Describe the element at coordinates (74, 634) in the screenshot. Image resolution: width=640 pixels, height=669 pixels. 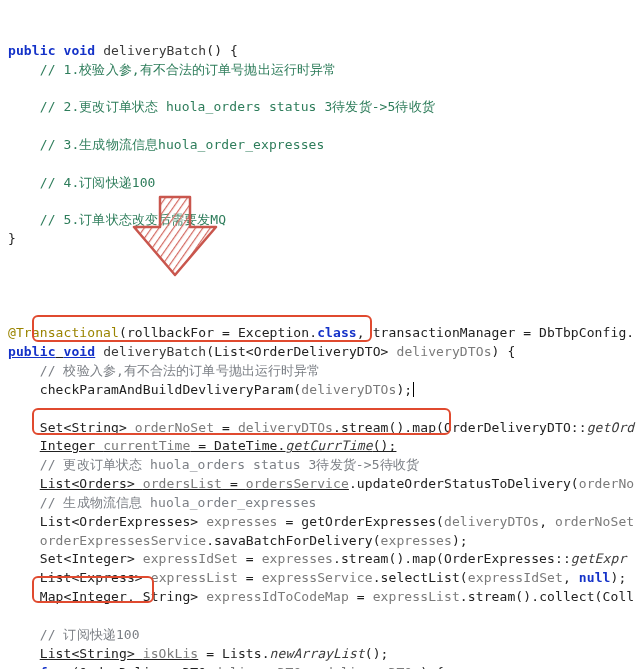
I see `code-line: // 订阅快递100` at that location.